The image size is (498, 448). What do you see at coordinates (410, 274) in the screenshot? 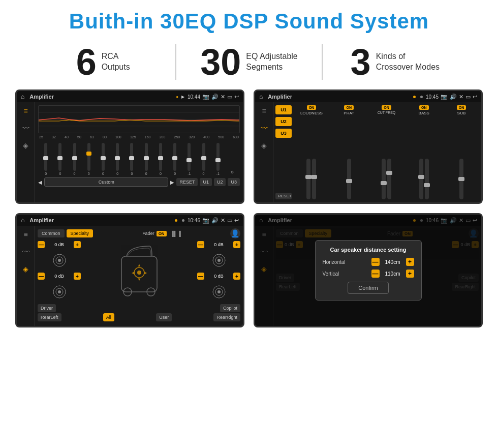
I see `dialog-plus-vertical: +` at bounding box center [410, 274].